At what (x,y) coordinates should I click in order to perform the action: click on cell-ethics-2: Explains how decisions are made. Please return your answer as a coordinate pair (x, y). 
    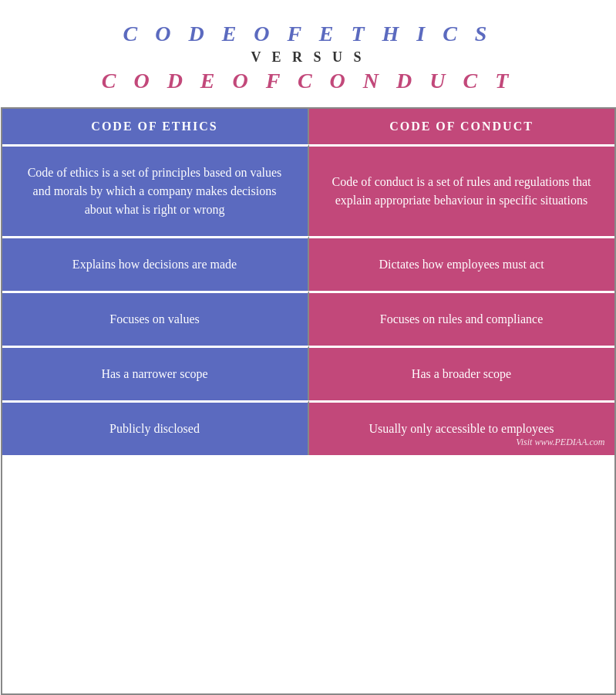
    Looking at the image, I should click on (156, 265).